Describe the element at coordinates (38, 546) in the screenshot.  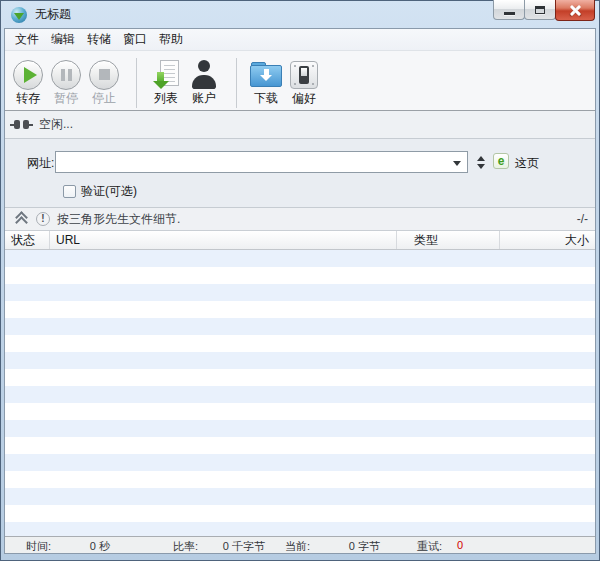
I see `time-label: 时间:` at that location.